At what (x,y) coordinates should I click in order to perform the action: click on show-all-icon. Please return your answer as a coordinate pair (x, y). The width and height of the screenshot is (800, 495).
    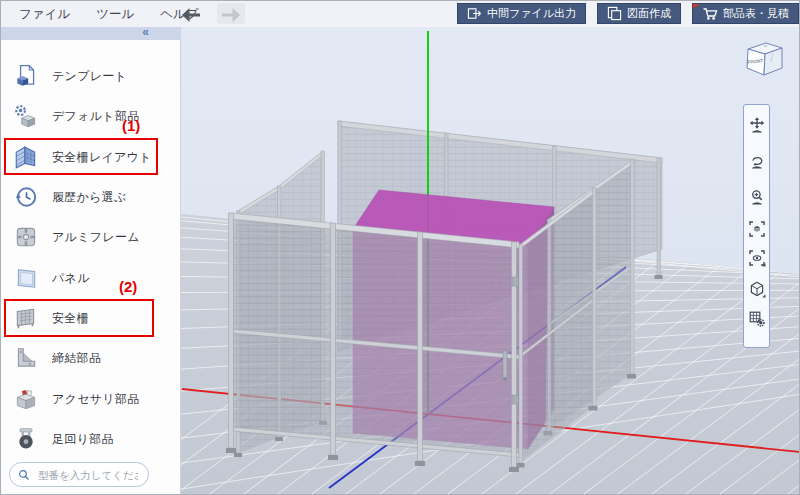
    Looking at the image, I should click on (757, 258).